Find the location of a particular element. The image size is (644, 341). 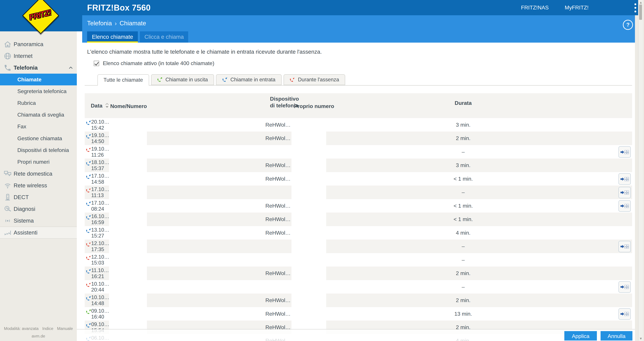

sidebar-item-internet: Internet is located at coordinates (38, 56).